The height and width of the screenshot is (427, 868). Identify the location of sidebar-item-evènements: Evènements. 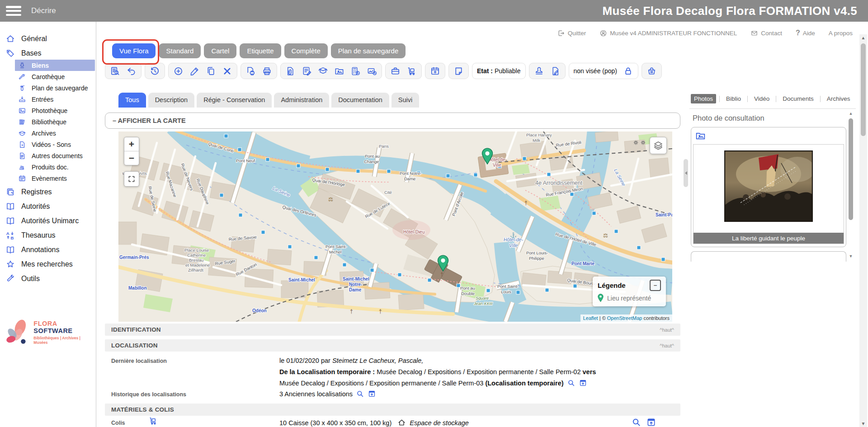
(48, 178).